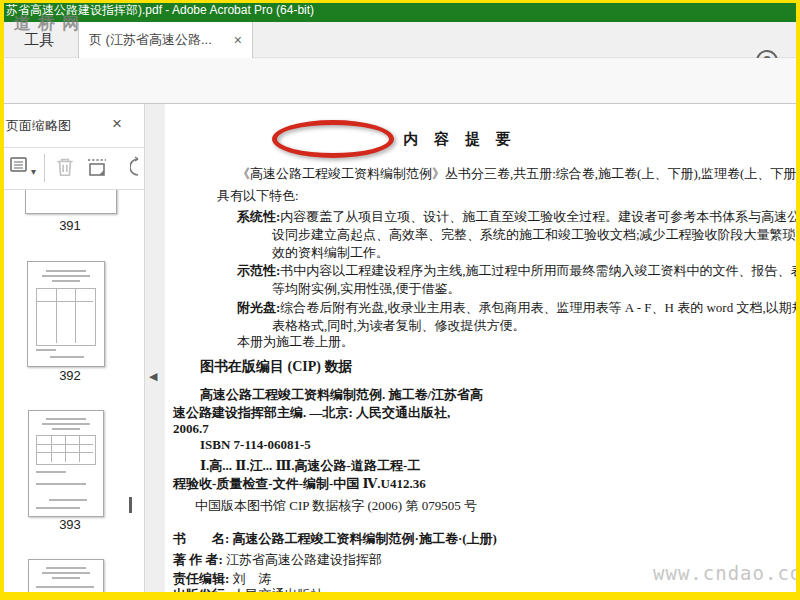  I want to click on page-thumbnails-panel: 页面缩略图 × ▾, so click(74, 348).